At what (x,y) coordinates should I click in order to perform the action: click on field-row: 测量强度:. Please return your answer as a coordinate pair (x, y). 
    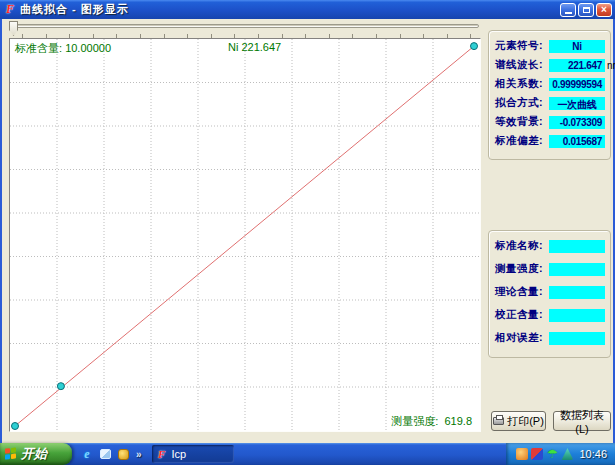
    Looking at the image, I should click on (550, 269).